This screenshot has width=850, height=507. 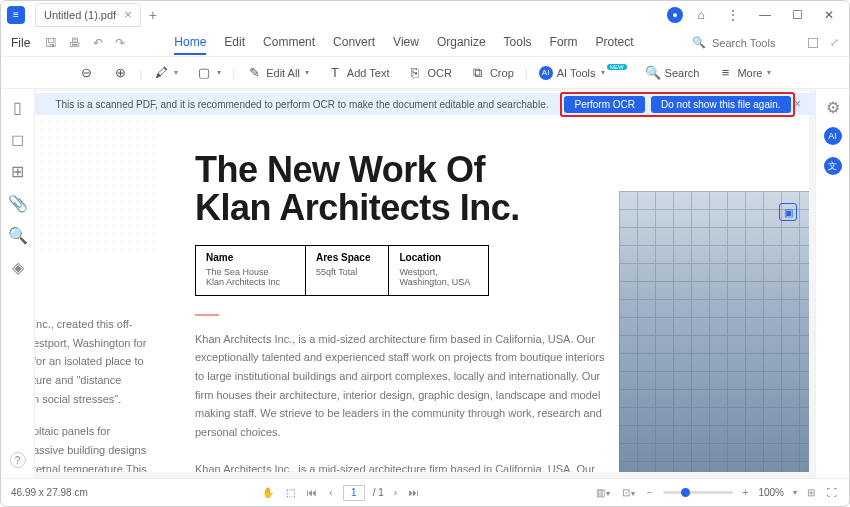 What do you see at coordinates (312, 492) in the screenshot?
I see `first-page-icon: ⏮` at bounding box center [312, 492].